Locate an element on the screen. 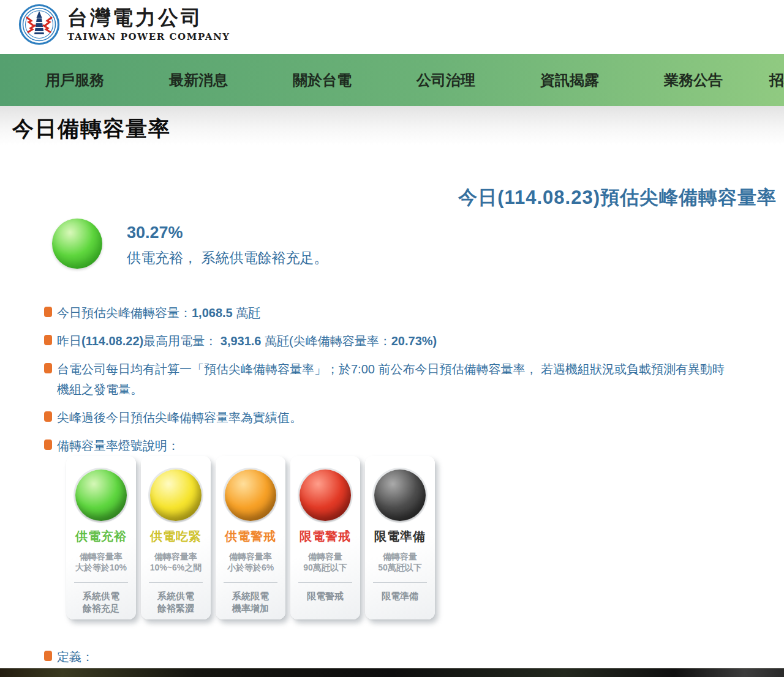 Image resolution: width=784 pixels, height=677 pixels. card-bottom-line2: 機率增加 is located at coordinates (251, 608).